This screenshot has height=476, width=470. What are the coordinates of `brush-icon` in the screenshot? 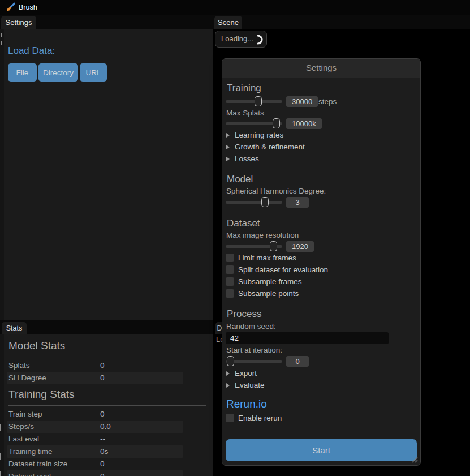 It's located at (11, 7).